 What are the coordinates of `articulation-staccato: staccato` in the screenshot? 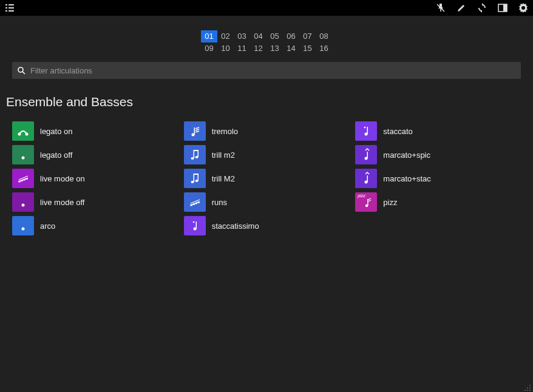 It's located at (441, 131).